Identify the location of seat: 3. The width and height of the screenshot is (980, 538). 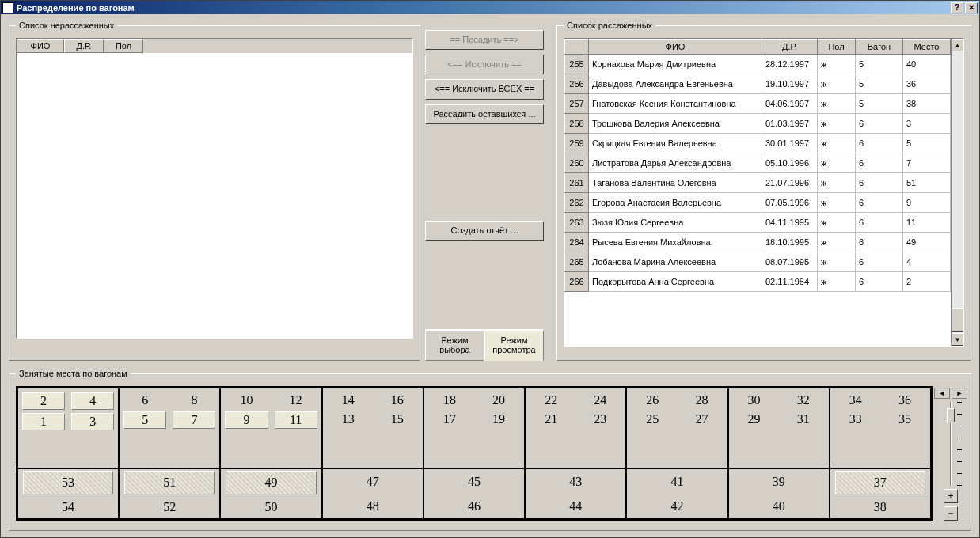
(93, 422).